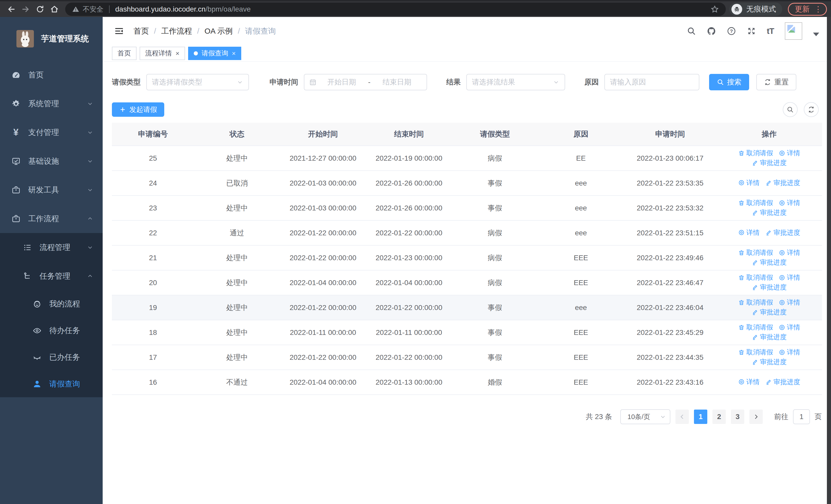 Image resolution: width=831 pixels, height=504 pixels. Describe the element at coordinates (682, 417) in the screenshot. I see `prev-page-button` at that location.